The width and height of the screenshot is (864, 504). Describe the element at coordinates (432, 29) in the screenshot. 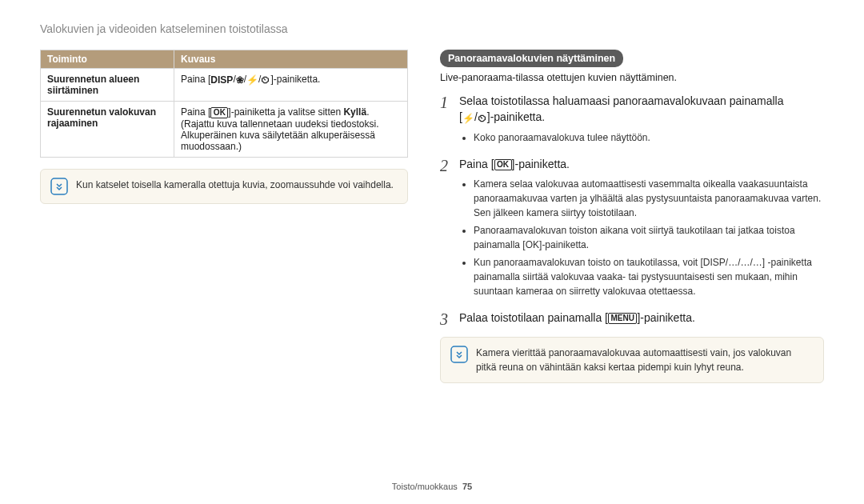

I see `page-title: Valokuvien ja videoiden katseleminen toi…` at that location.